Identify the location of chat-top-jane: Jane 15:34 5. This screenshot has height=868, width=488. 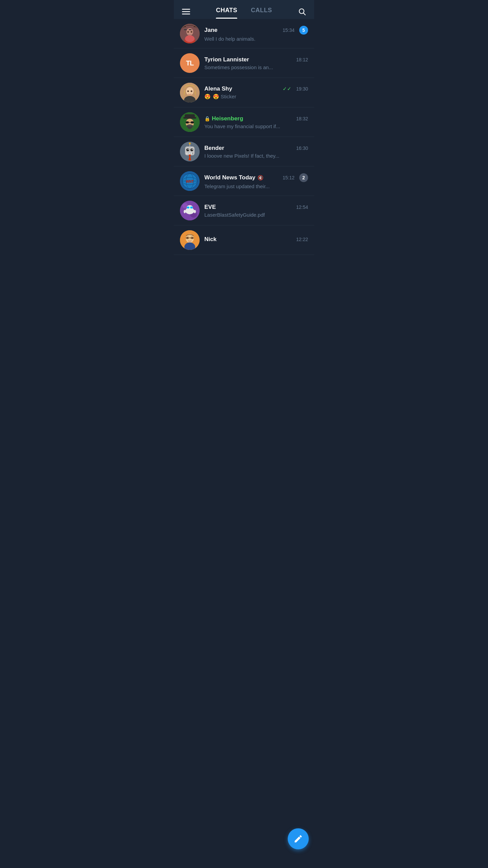
(256, 30).